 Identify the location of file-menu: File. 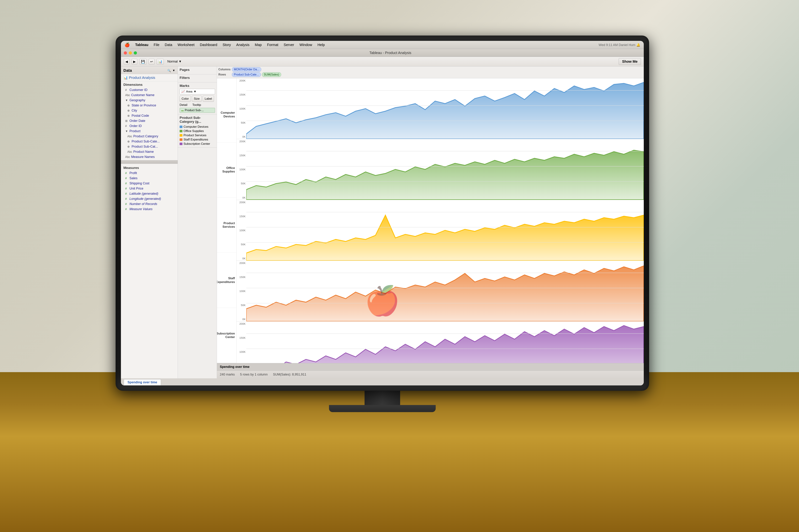
(156, 45).